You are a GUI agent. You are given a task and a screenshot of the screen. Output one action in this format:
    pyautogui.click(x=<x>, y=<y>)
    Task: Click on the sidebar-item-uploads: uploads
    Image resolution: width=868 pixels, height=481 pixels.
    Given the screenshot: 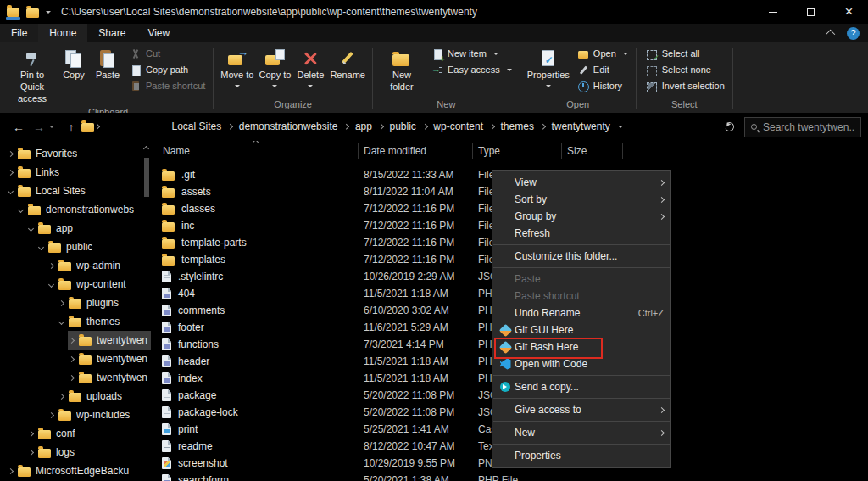 What is the action you would take?
    pyautogui.click(x=75, y=396)
    